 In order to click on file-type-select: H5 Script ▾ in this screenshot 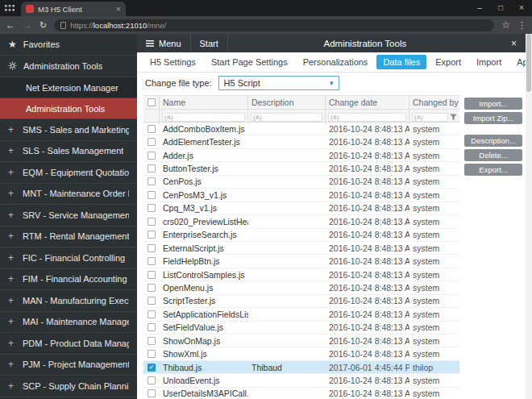, I will do `click(279, 83)`.